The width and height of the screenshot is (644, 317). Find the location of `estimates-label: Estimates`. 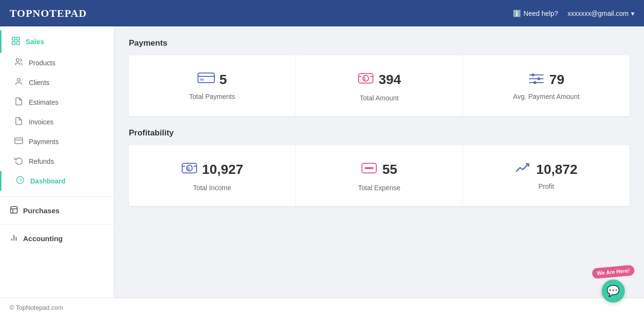

estimates-label: Estimates is located at coordinates (43, 102).